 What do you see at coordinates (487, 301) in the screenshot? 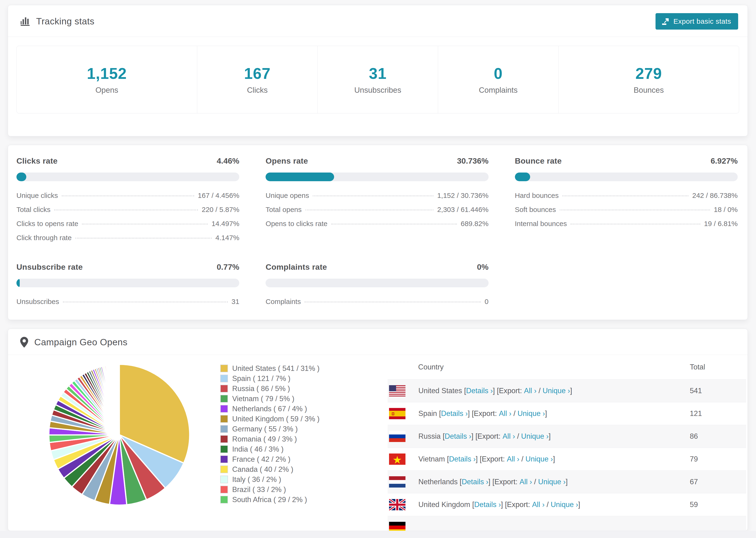
I see `rate-row-value: 0` at bounding box center [487, 301].